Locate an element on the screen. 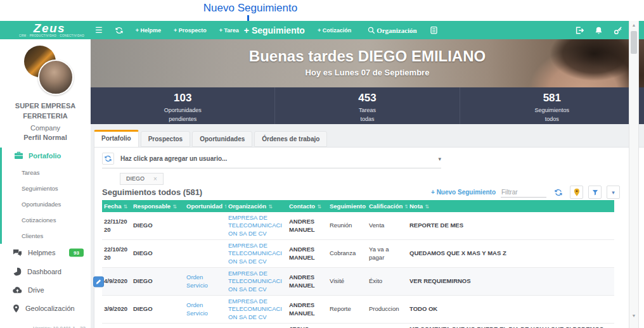  chat-bubbles-icon is located at coordinates (18, 253).